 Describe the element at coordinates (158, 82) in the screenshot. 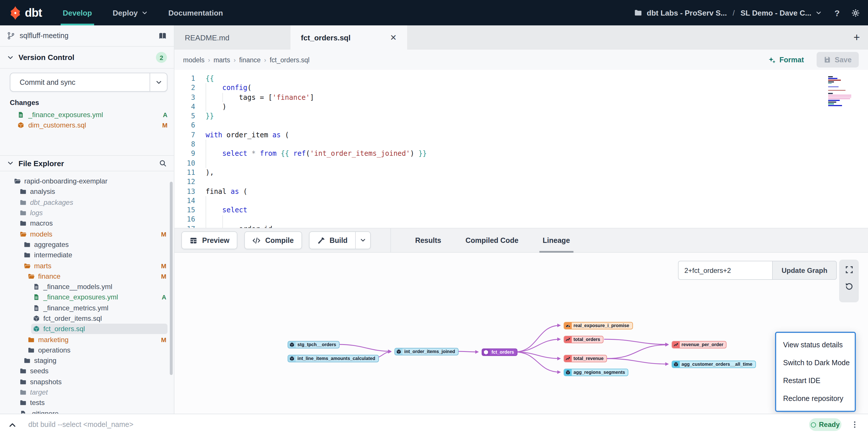

I see `commit-options-dropdown` at that location.